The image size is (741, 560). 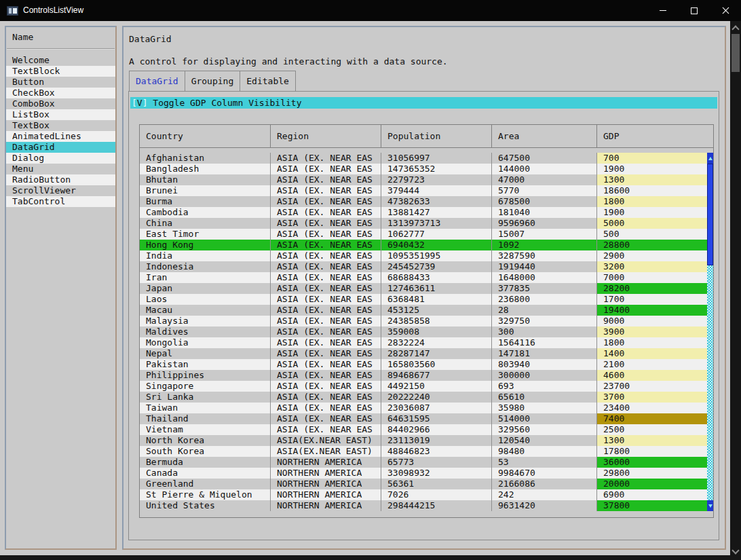 I want to click on grid-row-east-timor: East TimorASIA (EX. NEAR EAS106277715007…, so click(x=426, y=234).